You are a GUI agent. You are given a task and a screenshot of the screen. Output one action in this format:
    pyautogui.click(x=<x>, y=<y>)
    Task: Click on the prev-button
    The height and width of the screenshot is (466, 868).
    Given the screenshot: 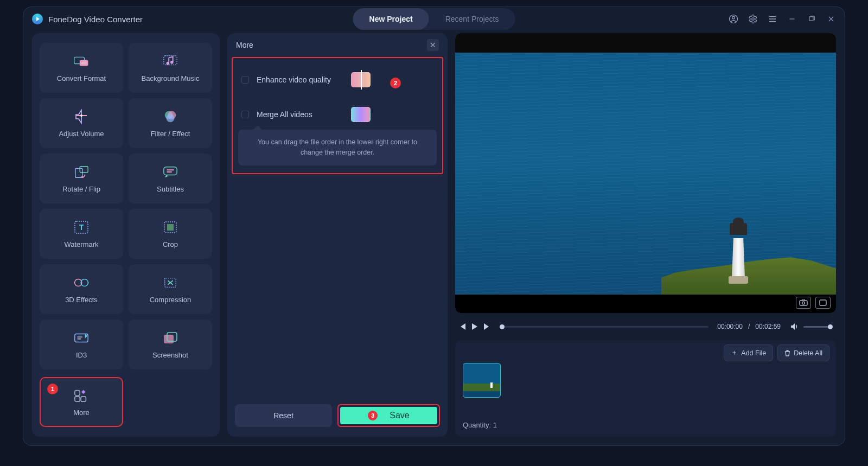 What is the action you would take?
    pyautogui.click(x=462, y=327)
    